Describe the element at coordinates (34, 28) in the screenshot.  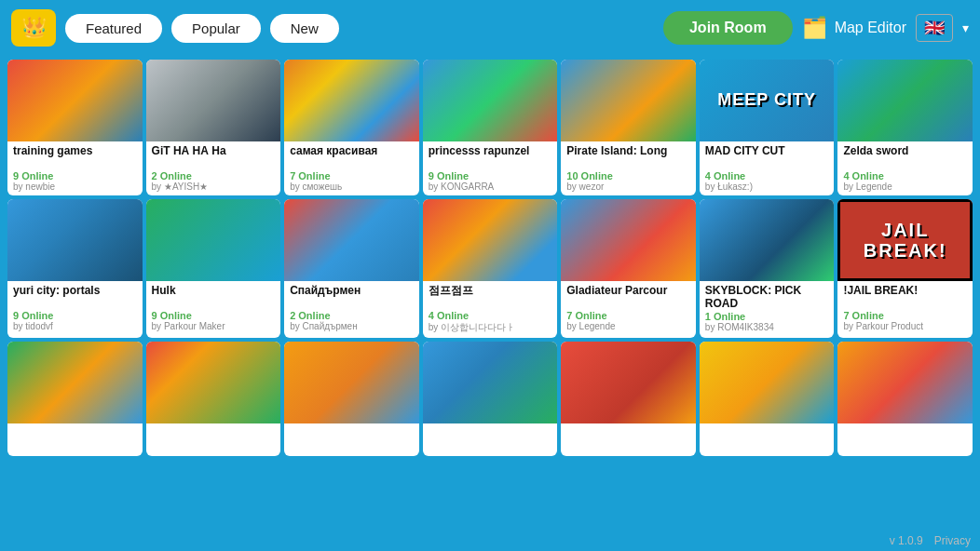
I see `logo-button: 👑` at that location.